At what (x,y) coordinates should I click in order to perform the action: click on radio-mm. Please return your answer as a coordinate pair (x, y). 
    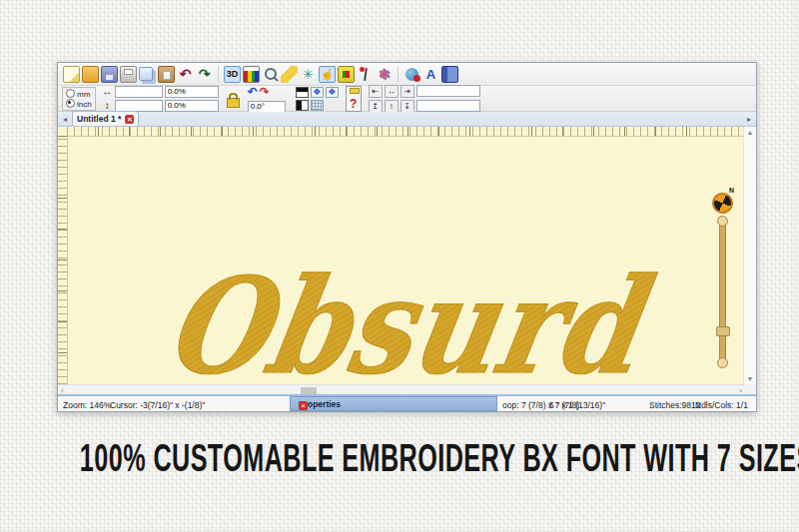
    Looking at the image, I should click on (70, 94).